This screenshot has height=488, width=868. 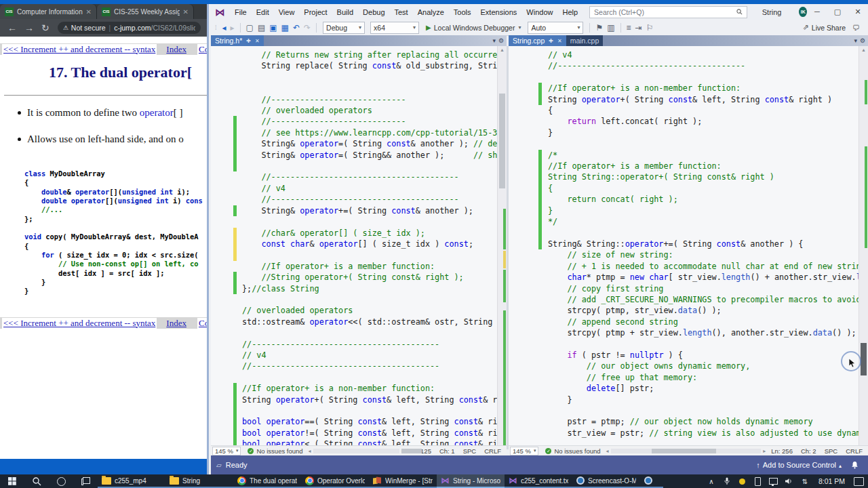 What do you see at coordinates (12, 481) in the screenshot?
I see `start-button` at bounding box center [12, 481].